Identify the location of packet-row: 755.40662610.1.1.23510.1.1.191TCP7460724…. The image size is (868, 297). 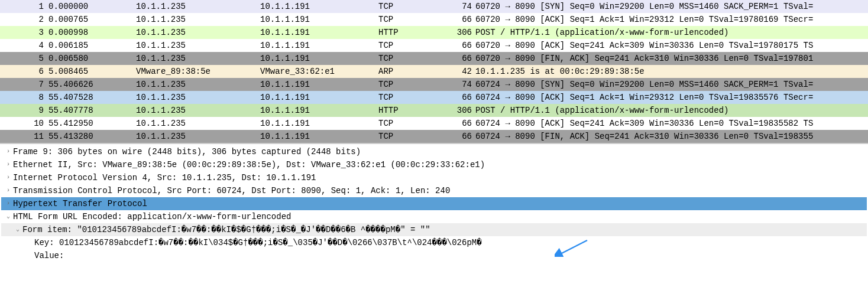
(434, 84).